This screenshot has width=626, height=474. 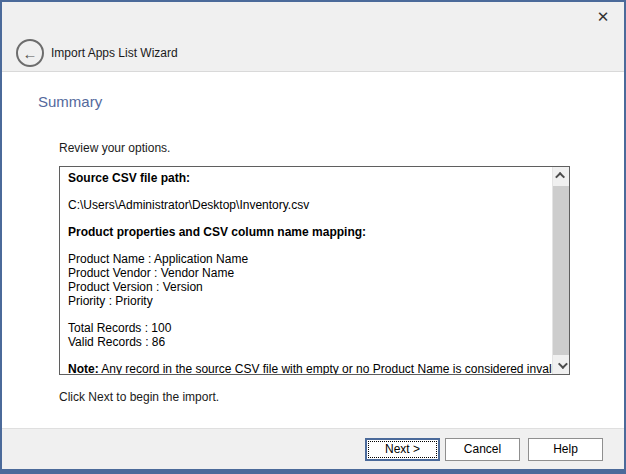 What do you see at coordinates (326, 368) in the screenshot?
I see `note-text: Any record in the source CSV file with e…` at bounding box center [326, 368].